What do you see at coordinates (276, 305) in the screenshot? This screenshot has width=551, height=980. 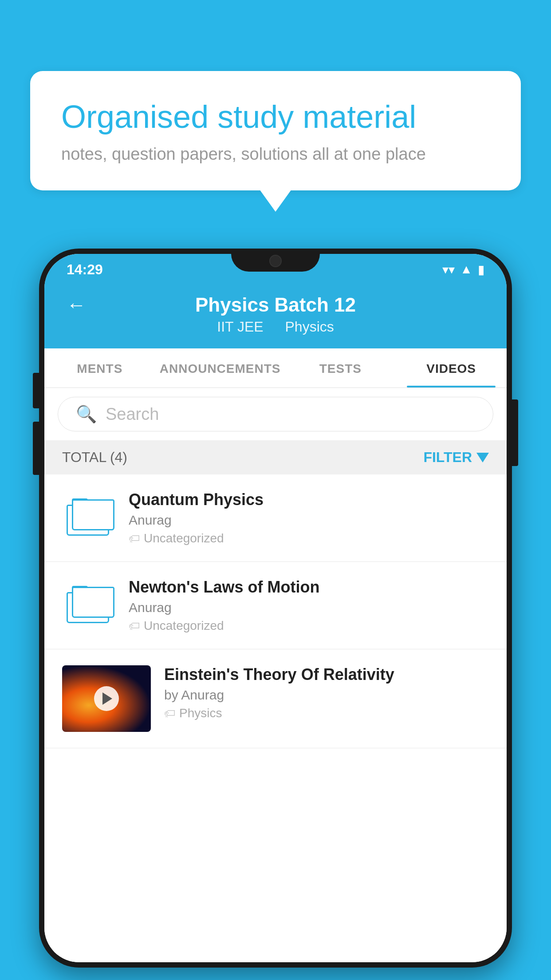 I see `header-top: ← Physics Batch 12` at bounding box center [276, 305].